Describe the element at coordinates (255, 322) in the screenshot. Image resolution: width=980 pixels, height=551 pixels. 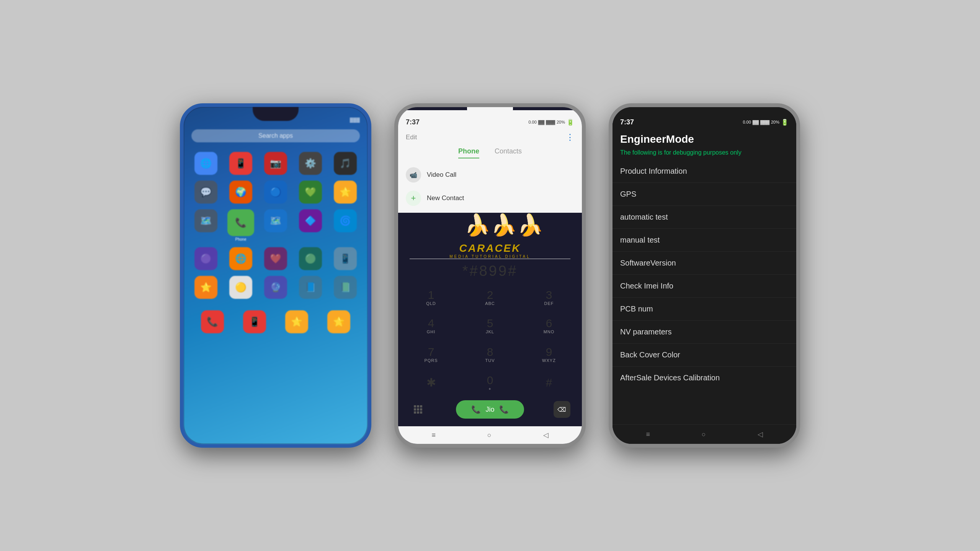
I see `app-icon-bottom: 📱` at that location.